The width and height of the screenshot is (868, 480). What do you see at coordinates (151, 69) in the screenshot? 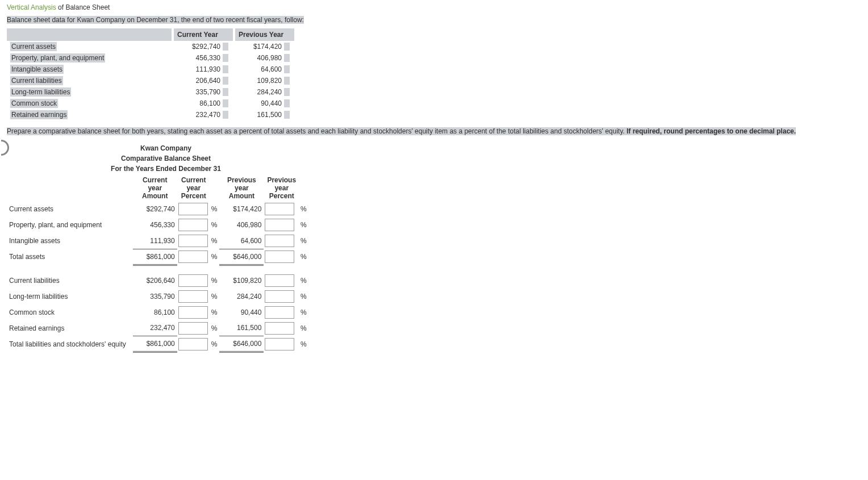
I see `table-row: Intangible assets111,930 64,600` at bounding box center [151, 69].